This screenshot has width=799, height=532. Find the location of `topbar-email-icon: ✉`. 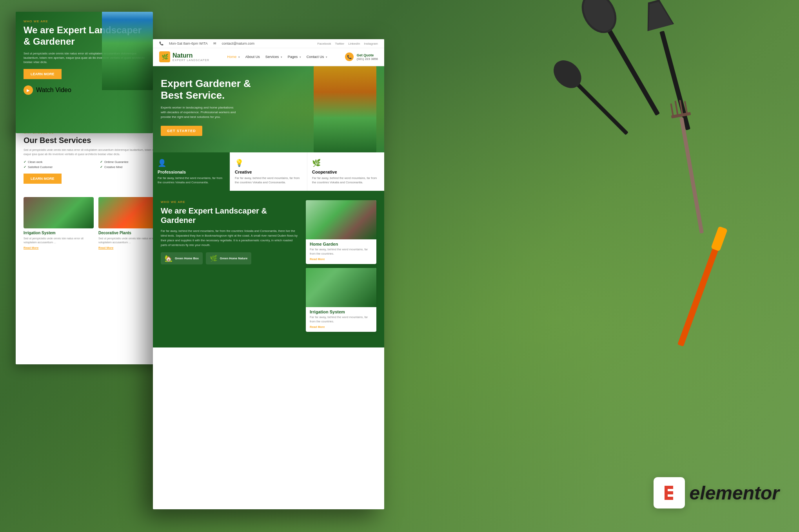

topbar-email-icon: ✉ is located at coordinates (215, 43).